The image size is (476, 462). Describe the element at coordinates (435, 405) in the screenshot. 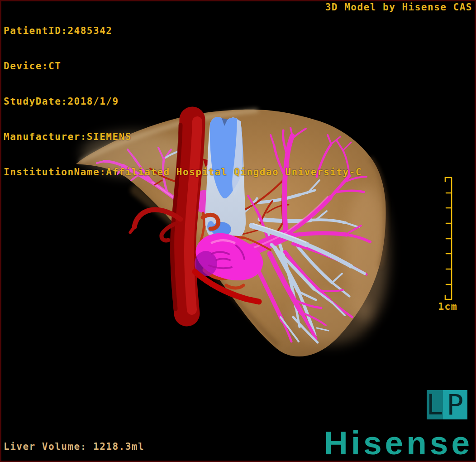

I see `orientation-letter-l: L` at that location.